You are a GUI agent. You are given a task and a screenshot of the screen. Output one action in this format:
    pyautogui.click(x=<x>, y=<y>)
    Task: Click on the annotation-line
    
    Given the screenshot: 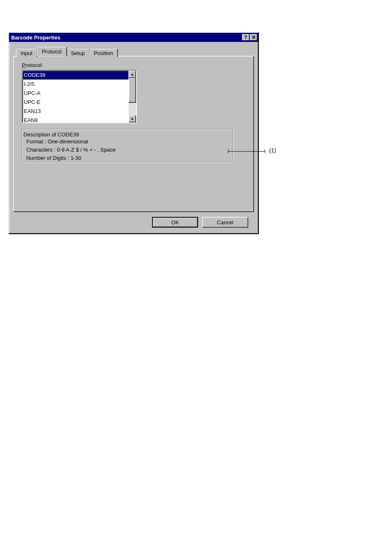 What is the action you would take?
    pyautogui.click(x=247, y=151)
    